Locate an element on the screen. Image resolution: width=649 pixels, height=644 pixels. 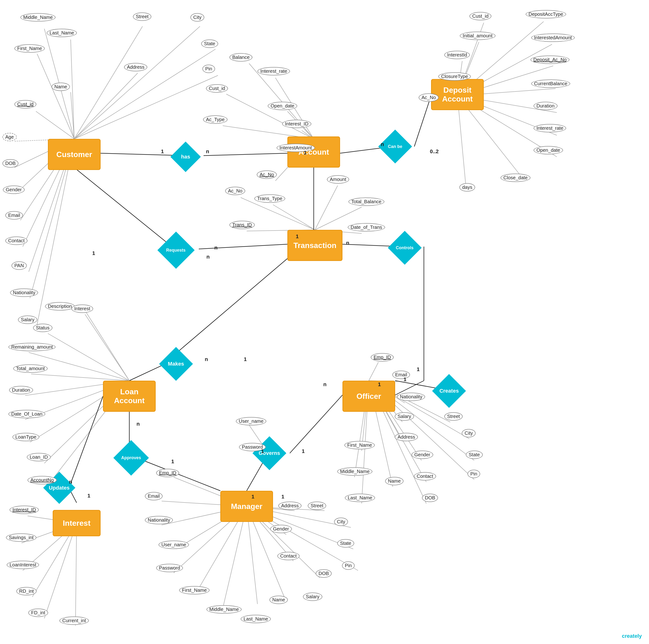
attr-dep-deptype: DepositAccType is located at coordinates (546, 14).